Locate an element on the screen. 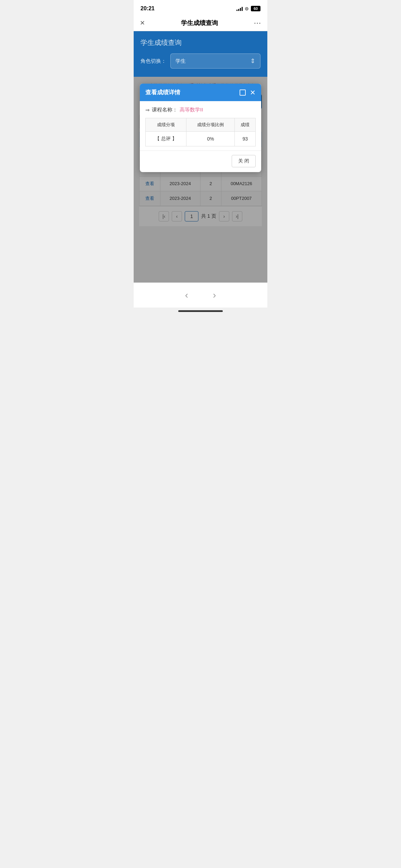 The image size is (401, 868). score-row: 【 总评 】0%93 is located at coordinates (201, 139).